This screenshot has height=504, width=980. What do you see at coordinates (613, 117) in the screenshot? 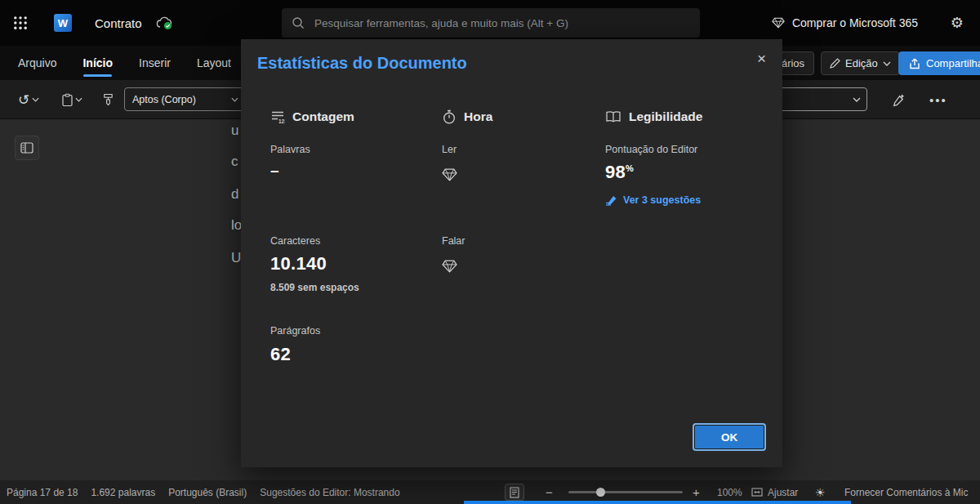
I see `open-book-icon` at bounding box center [613, 117].